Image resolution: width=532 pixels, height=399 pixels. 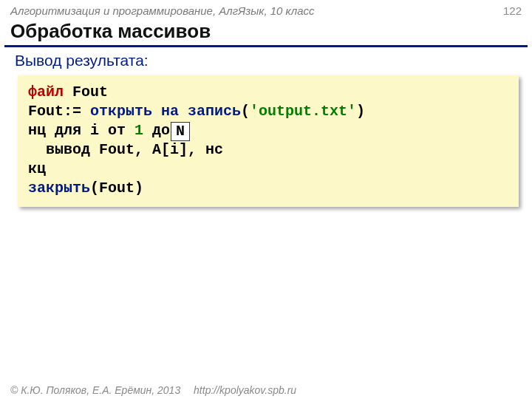 What do you see at coordinates (59, 188) in the screenshot?
I see `code-kw-close: закрыть` at bounding box center [59, 188].